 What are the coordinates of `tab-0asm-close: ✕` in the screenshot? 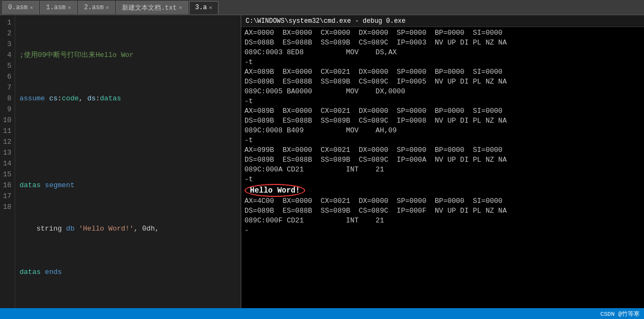 It's located at (31, 8).